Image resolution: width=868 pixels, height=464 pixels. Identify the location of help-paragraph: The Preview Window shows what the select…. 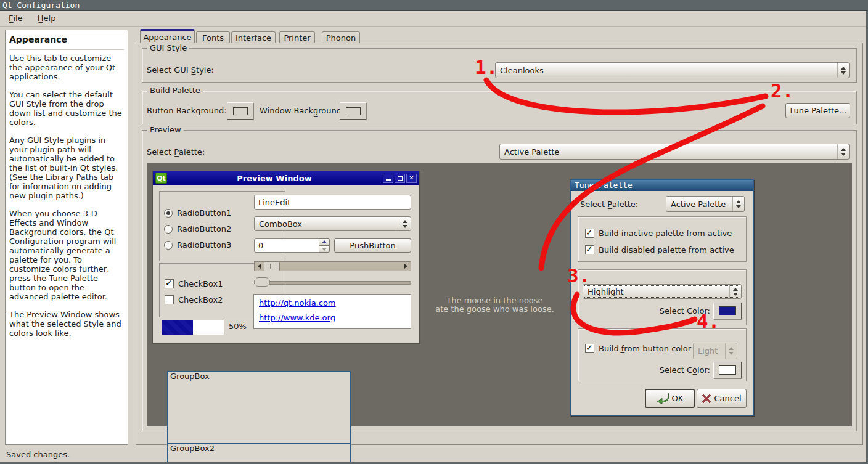
(67, 324).